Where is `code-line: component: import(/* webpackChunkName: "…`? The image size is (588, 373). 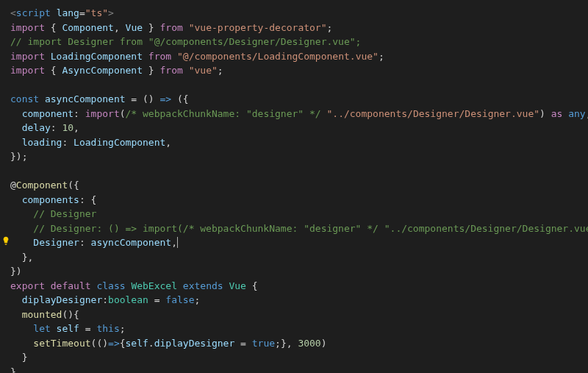 code-line: component: import(/* webpackChunkName: "… is located at coordinates (294, 114).